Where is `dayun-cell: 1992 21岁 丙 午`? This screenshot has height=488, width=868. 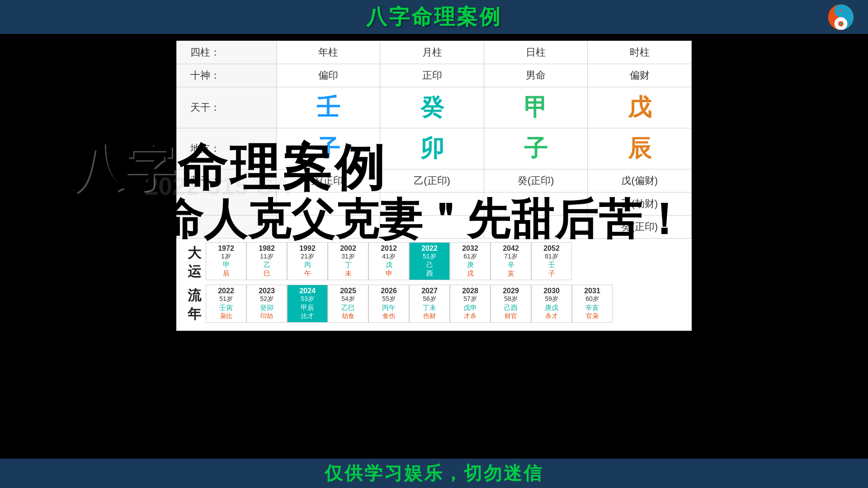 dayun-cell: 1992 21岁 丙 午 is located at coordinates (307, 261).